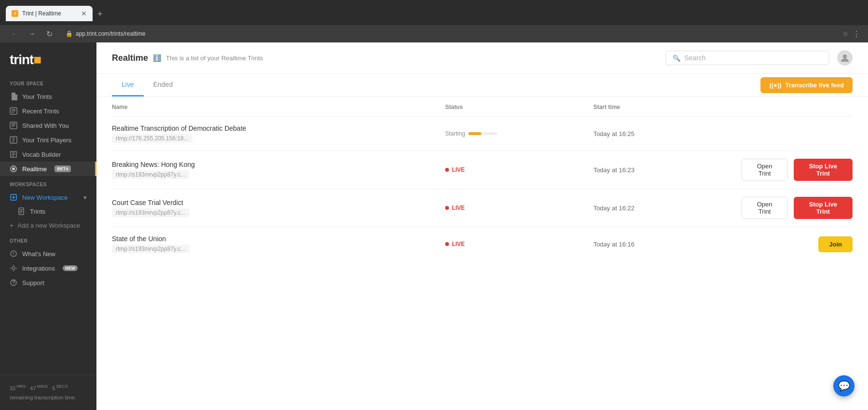  Describe the element at coordinates (613, 170) in the screenshot. I see `start-time: Today at 16:23` at that location.